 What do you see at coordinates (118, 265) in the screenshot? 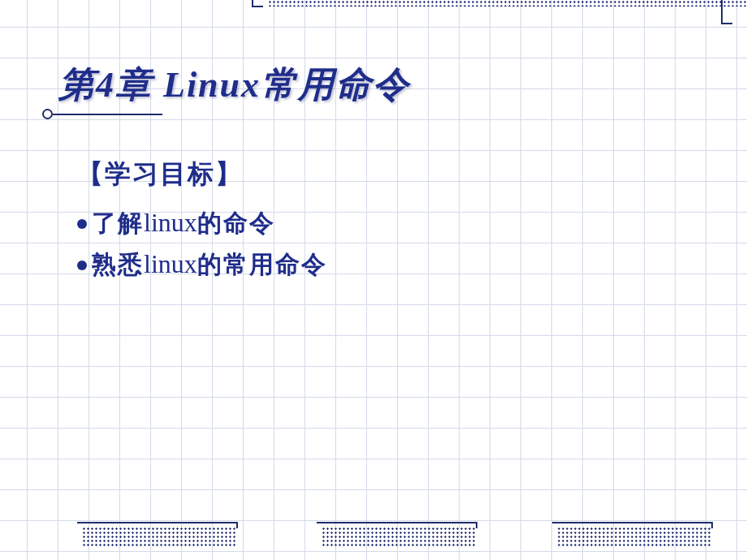
I see `bullet-prefix: 熟悉` at bounding box center [118, 265].